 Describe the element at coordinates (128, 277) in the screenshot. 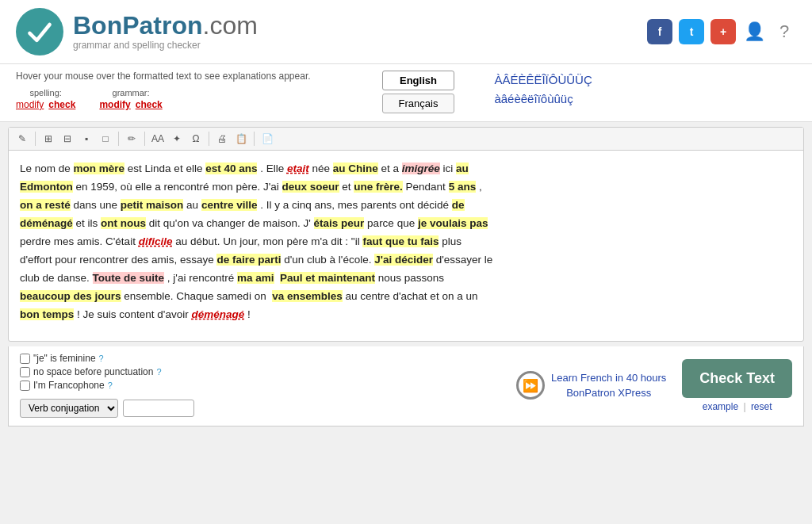

I see `hl-toute-de-suite: Toute de suite` at that location.